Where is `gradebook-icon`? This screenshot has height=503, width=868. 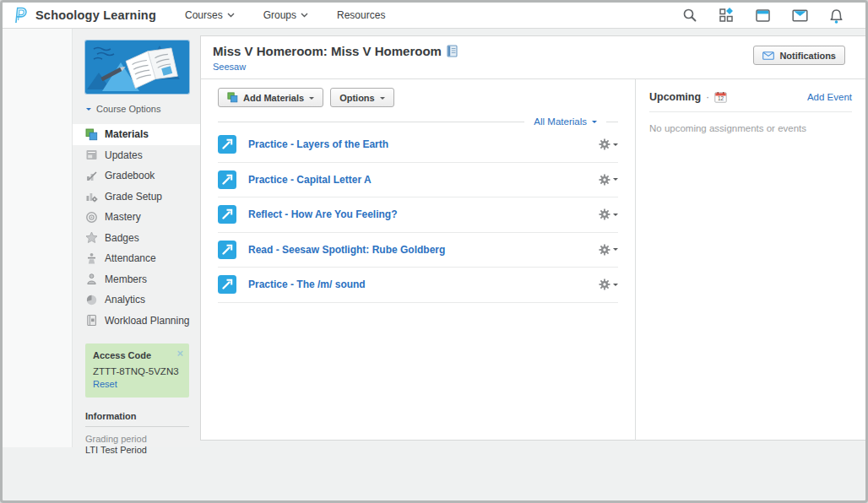
gradebook-icon is located at coordinates (91, 176).